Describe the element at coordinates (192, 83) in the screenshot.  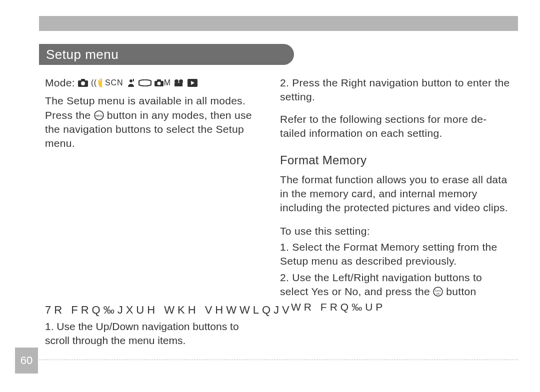
I see `play-icon` at that location.